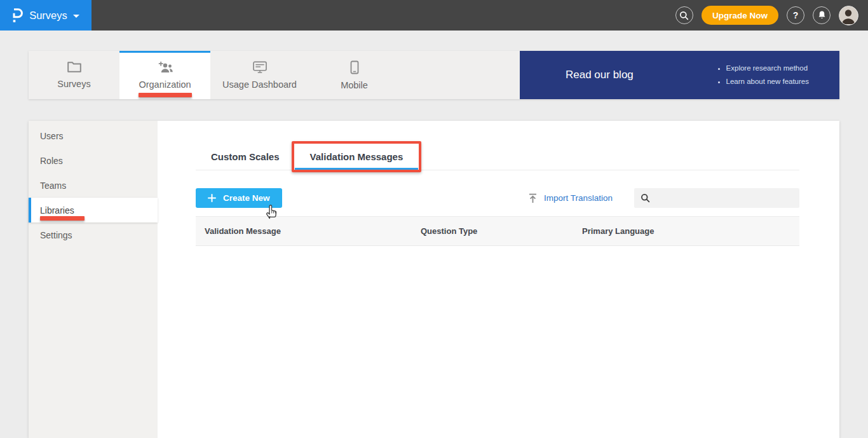 The image size is (868, 438). I want to click on people-plus-icon, so click(165, 67).